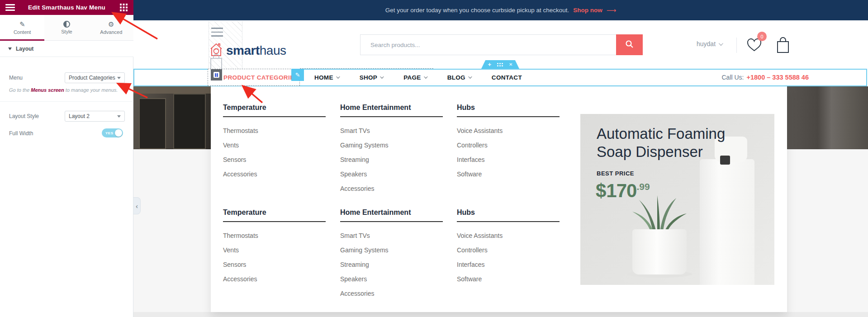 The image size is (868, 317). Describe the element at coordinates (67, 49) in the screenshot. I see `layout-section-header: Layout` at that location.